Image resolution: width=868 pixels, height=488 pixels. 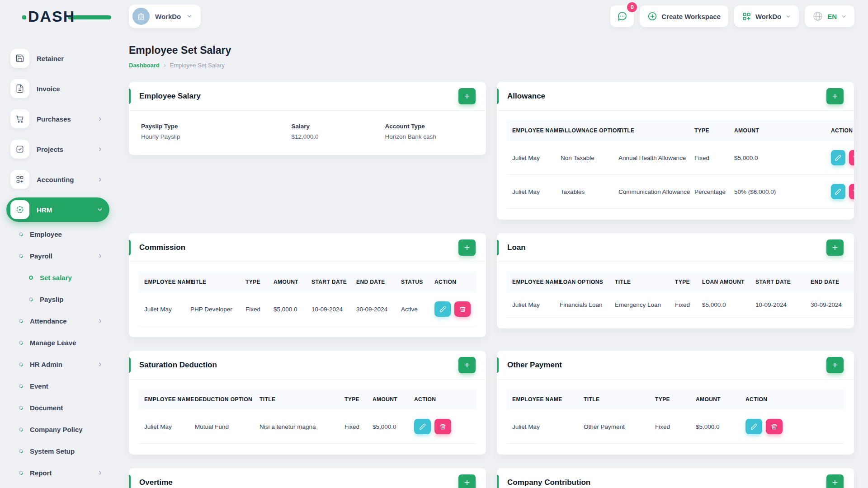 What do you see at coordinates (830, 16) in the screenshot?
I see `language-selector: EN` at bounding box center [830, 16].